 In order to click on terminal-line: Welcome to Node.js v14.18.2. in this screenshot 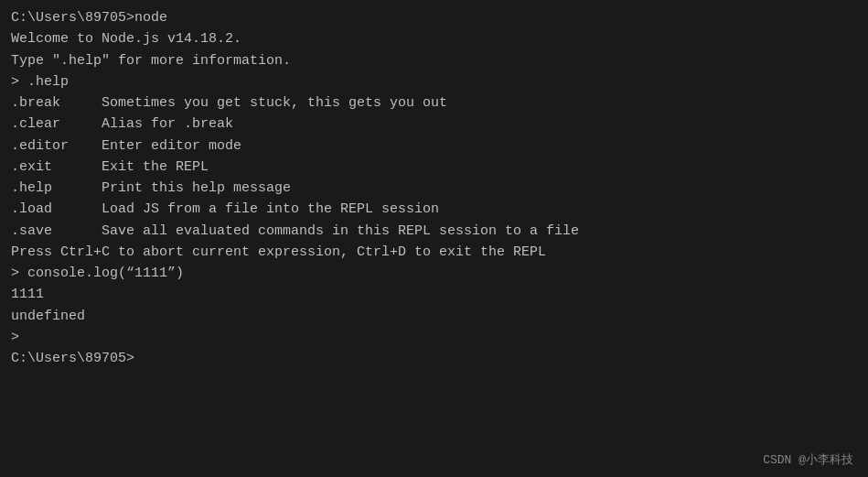, I will do `click(434, 38)`.